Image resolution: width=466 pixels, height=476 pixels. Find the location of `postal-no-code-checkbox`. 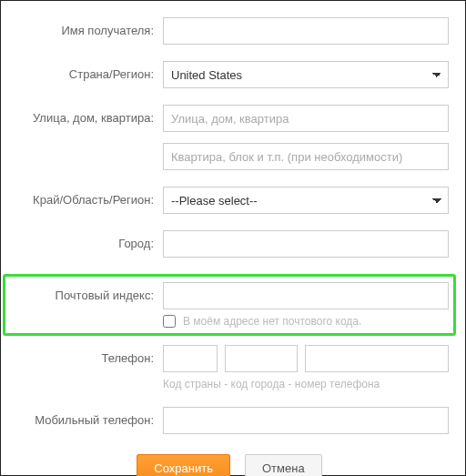

postal-no-code-checkbox is located at coordinates (169, 321).